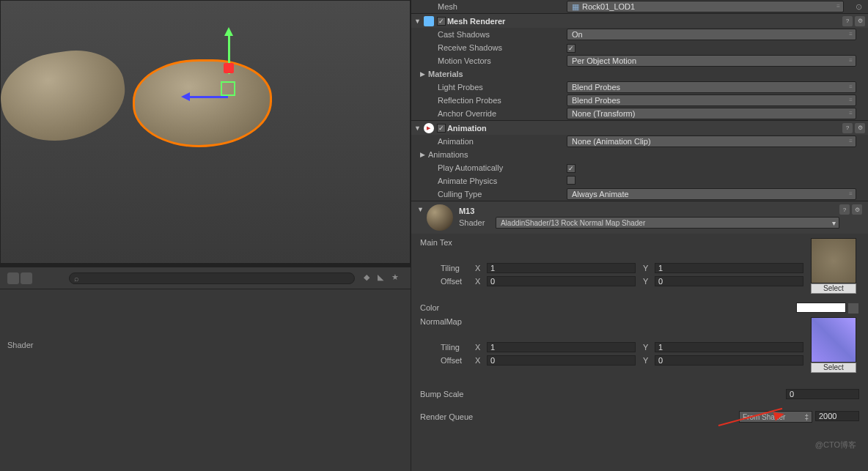  What do you see at coordinates (711, 114) in the screenshot?
I see `anchor-override-dropdown: None (Transform)` at bounding box center [711, 114].